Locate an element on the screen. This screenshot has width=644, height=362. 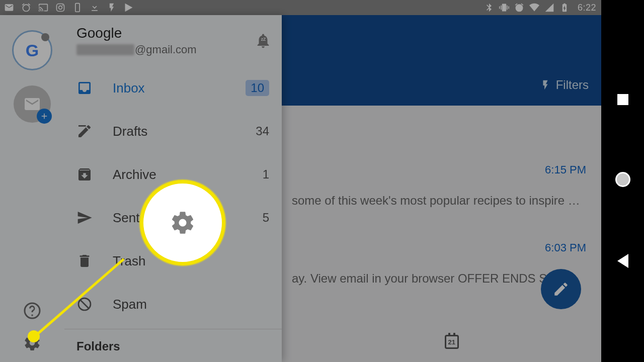
email-time: 6:15 PM is located at coordinates (566, 170).